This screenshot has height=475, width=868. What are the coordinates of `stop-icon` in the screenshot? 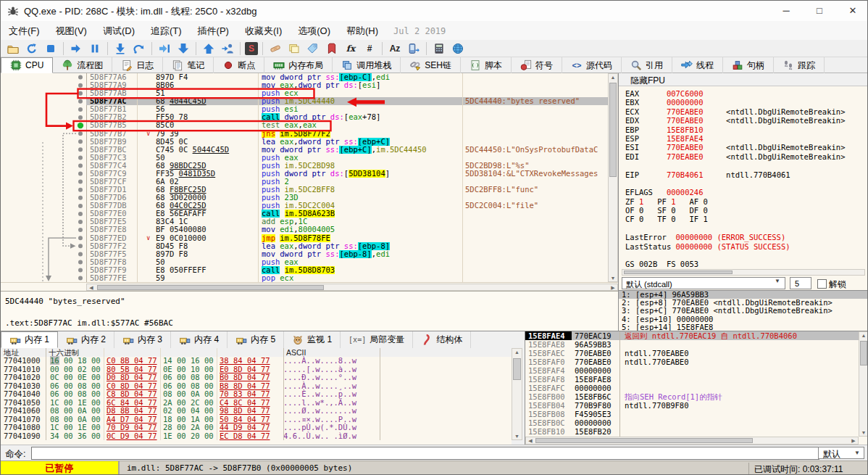 It's located at (51, 49).